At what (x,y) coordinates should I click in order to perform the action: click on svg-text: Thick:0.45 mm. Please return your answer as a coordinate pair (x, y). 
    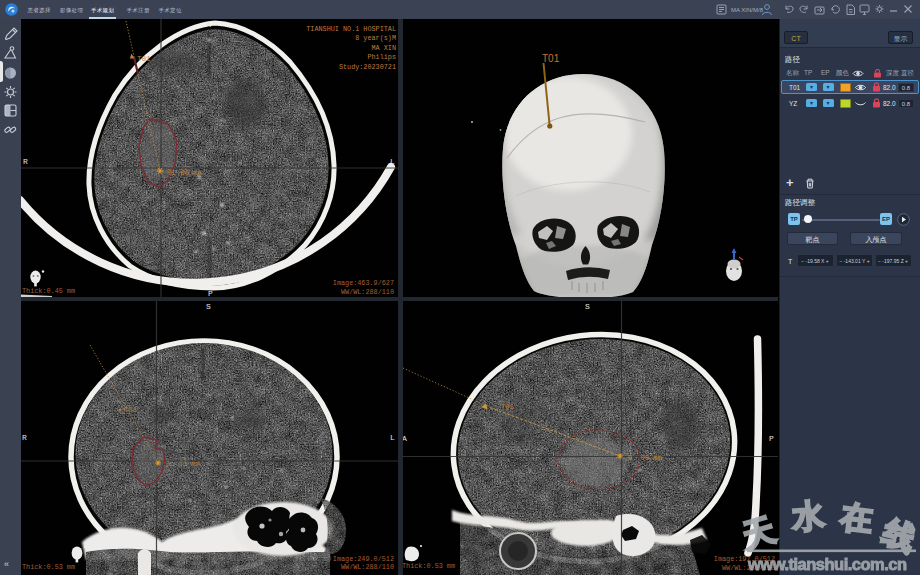
    Looking at the image, I should click on (48, 291).